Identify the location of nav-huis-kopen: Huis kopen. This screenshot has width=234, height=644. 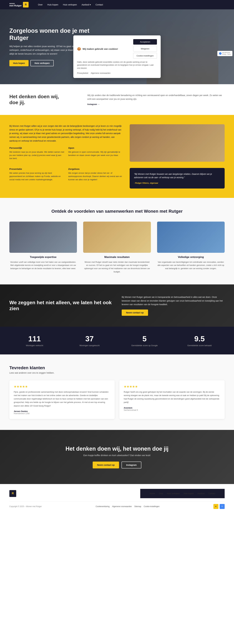
(53, 5).